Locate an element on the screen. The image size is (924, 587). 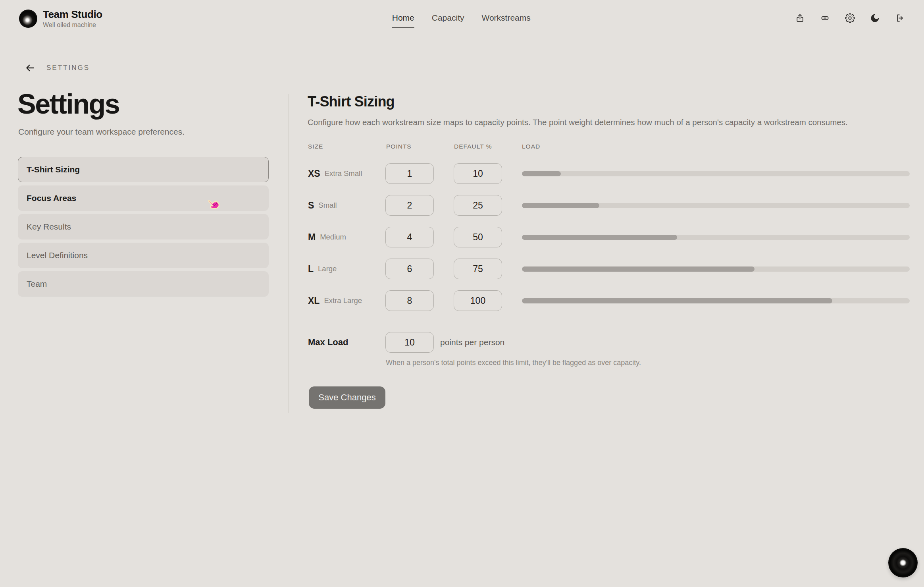
default-pct-input-xl is located at coordinates (478, 301).